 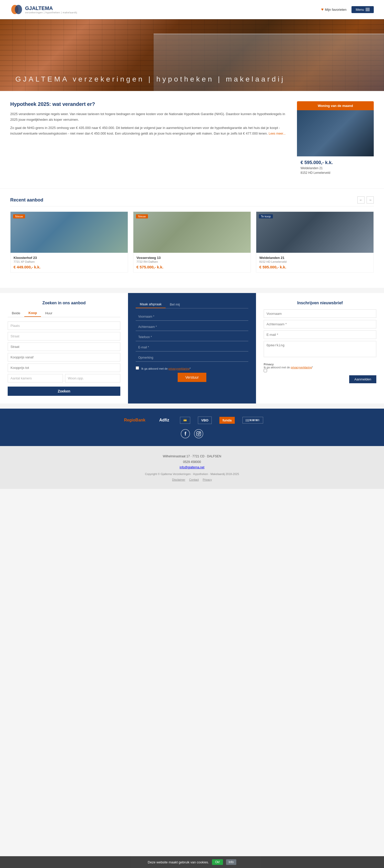 What do you see at coordinates (135, 420) in the screenshot?
I see `partner-regiobank: RegioBank` at bounding box center [135, 420].